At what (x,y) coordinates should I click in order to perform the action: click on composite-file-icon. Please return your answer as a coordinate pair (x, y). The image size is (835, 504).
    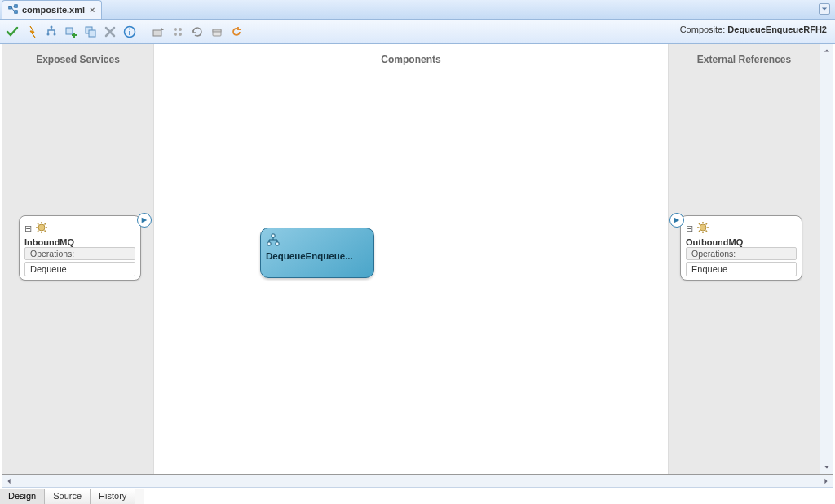
    Looking at the image, I should click on (13, 10).